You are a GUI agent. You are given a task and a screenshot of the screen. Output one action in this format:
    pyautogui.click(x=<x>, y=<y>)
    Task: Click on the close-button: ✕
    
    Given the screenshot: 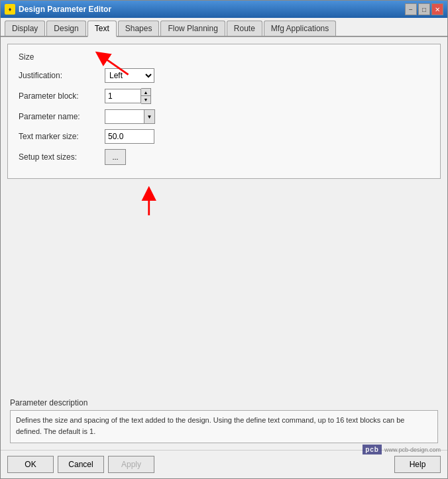 What is the action you would take?
    pyautogui.click(x=437, y=9)
    